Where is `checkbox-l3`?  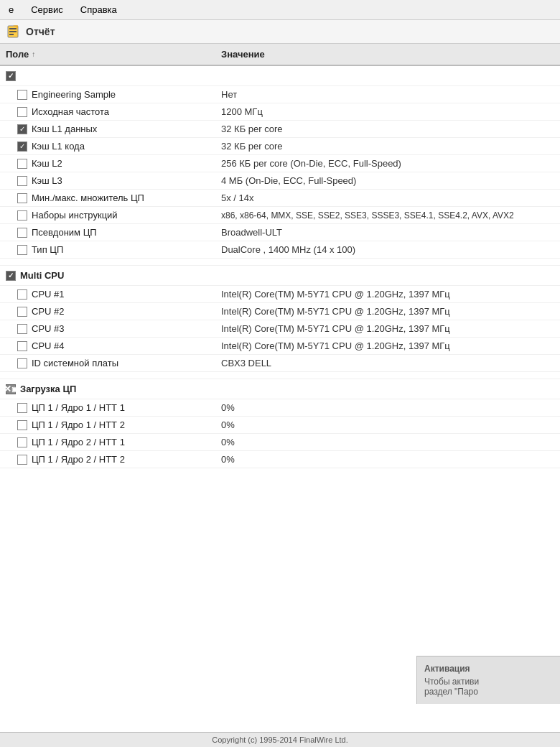 checkbox-l3 is located at coordinates (22, 181).